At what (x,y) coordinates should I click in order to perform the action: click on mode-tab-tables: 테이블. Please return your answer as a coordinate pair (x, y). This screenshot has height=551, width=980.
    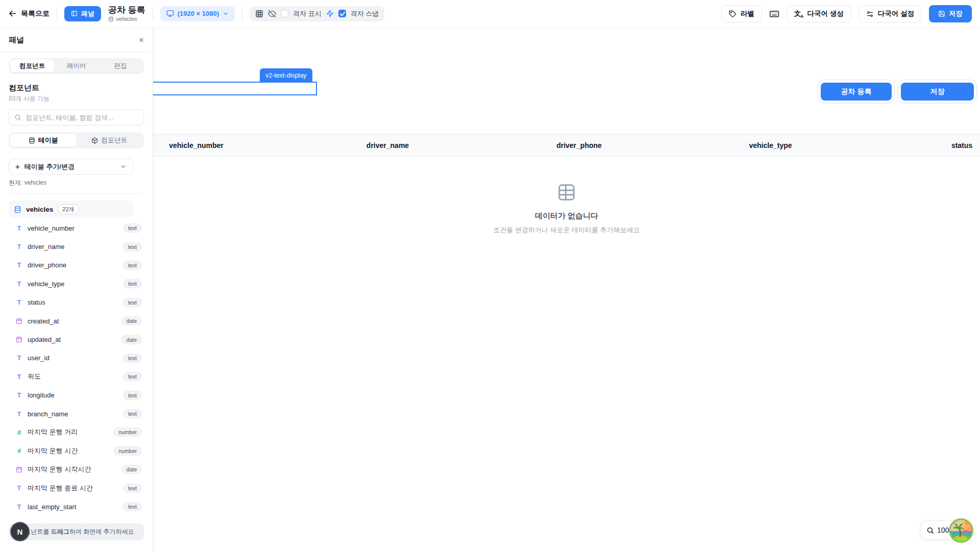
    Looking at the image, I should click on (43, 140).